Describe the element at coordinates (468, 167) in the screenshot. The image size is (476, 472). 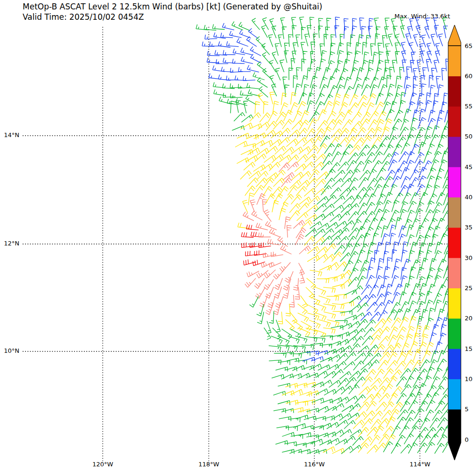
I see `colorbar-tick-45: 45` at that location.